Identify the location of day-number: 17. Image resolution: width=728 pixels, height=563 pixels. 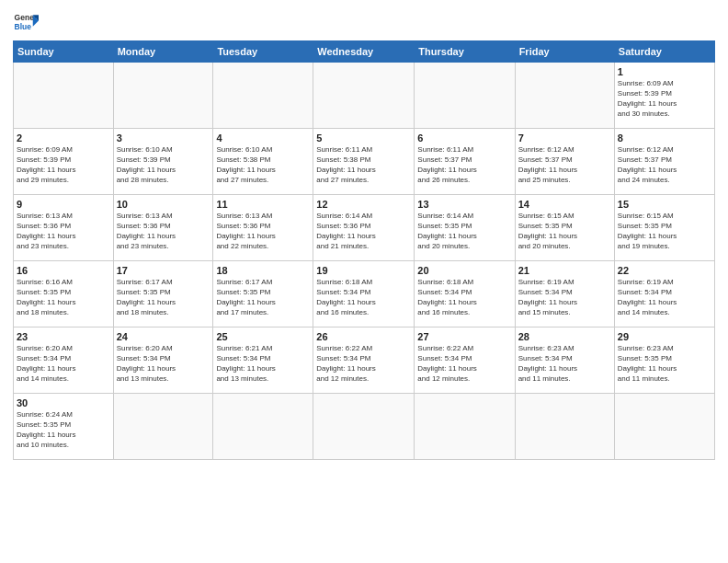
(164, 270).